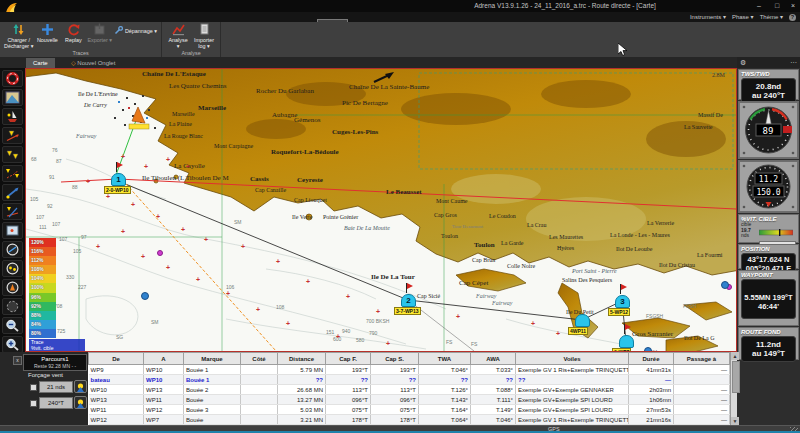 The width and height of the screenshot is (800, 433). I want to click on gear-icon: ⚙, so click(743, 62).